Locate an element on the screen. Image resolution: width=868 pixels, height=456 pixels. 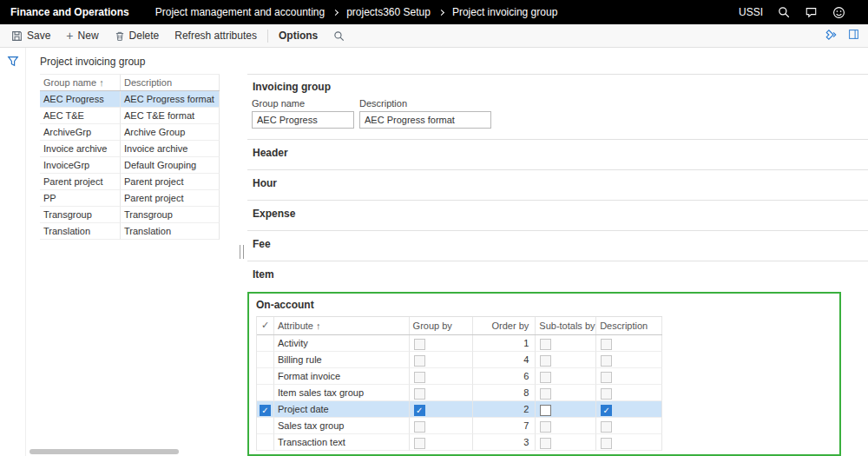
feedback-smiley-icon is located at coordinates (838, 12).